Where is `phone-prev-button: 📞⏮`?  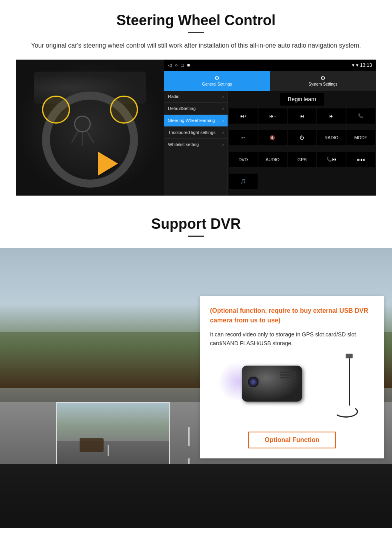 phone-prev-button: 📞⏮ is located at coordinates (332, 160).